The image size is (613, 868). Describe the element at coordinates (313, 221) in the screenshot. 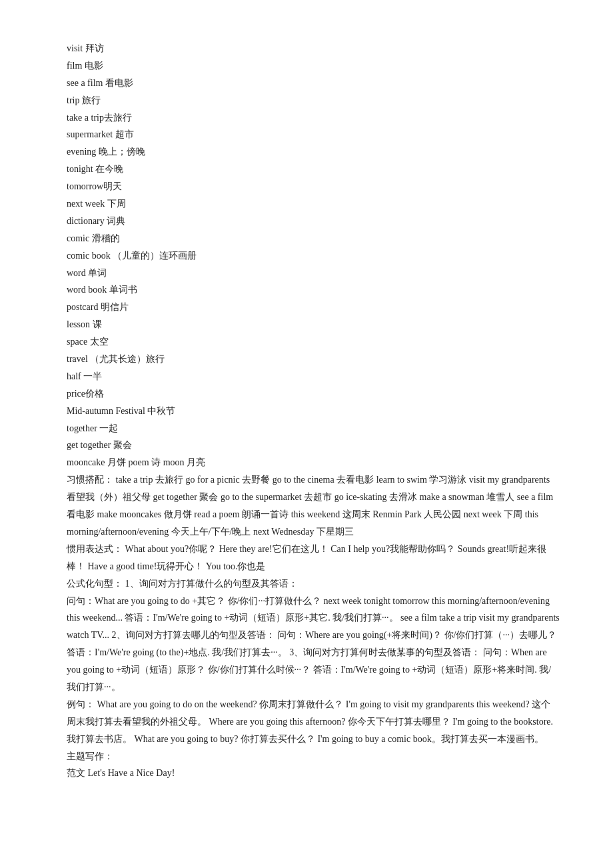

I see `content-line-10: dictionary 词典` at that location.